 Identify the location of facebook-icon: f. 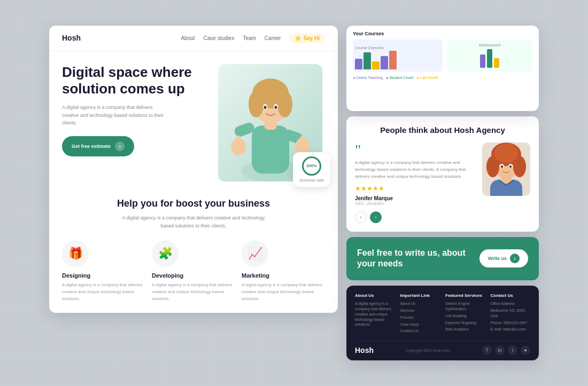
(487, 350).